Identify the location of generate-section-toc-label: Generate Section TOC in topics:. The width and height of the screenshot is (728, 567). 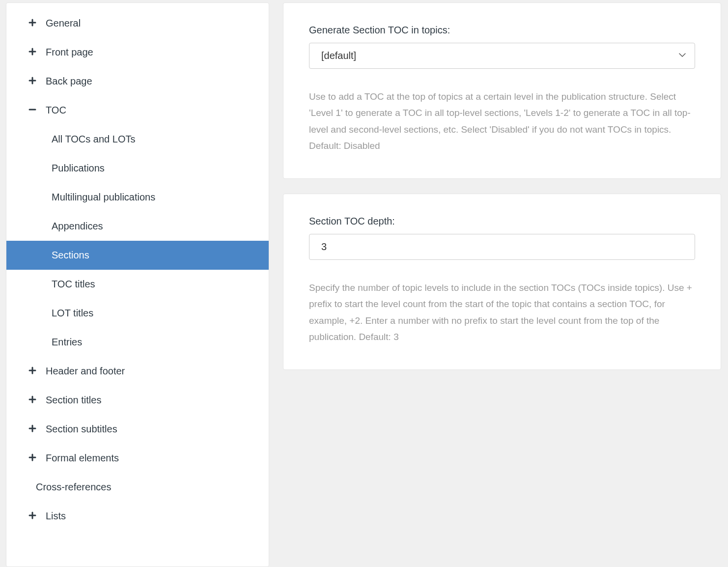
(502, 30).